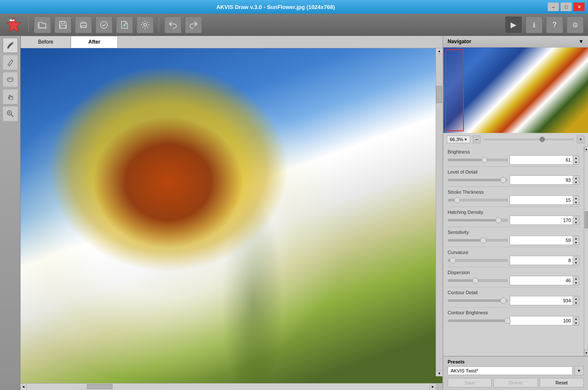  I want to click on param-arrow-up-dispersion: ▲, so click(576, 278).